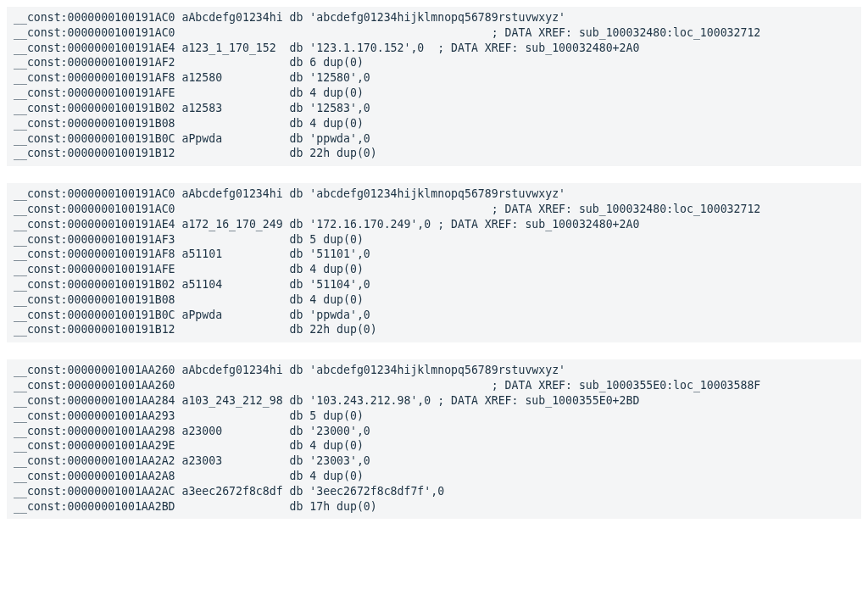 This screenshot has width=868, height=612. I want to click on disasm-line: __const:0000000100191AE4 a172_16_170_249…, so click(434, 225).